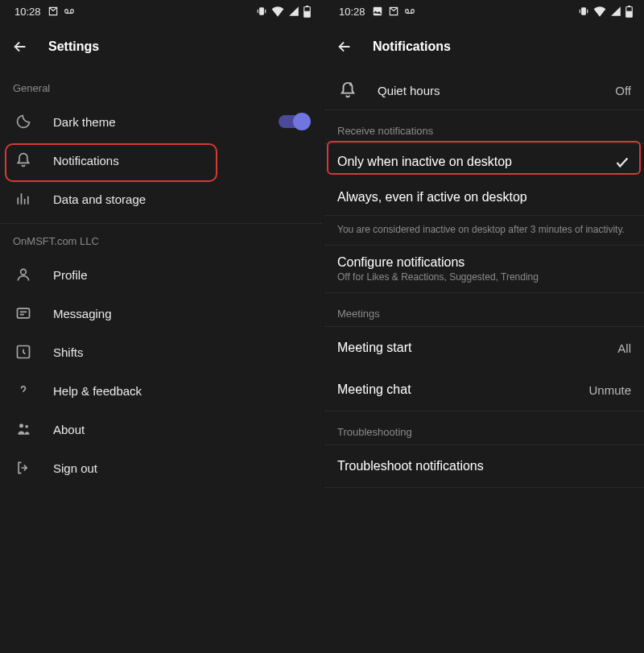  What do you see at coordinates (348, 90) in the screenshot?
I see `quiet-hours-icon` at bounding box center [348, 90].